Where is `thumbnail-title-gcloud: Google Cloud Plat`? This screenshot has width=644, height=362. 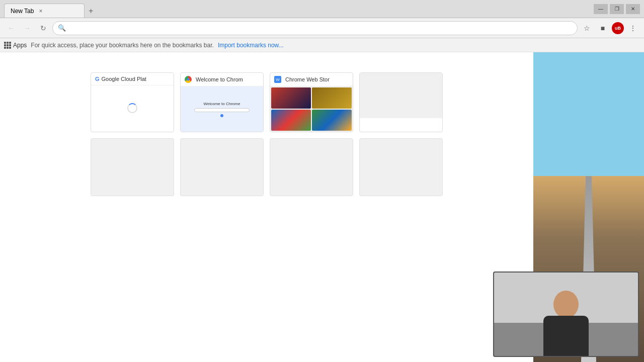 thumbnail-title-gcloud: Google Cloud Plat is located at coordinates (124, 79).